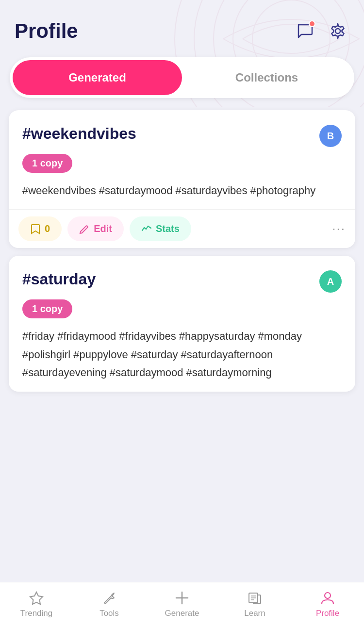 This screenshot has height=628, width=364. What do you see at coordinates (109, 604) in the screenshot?
I see `nav-item-tools: Tools` at bounding box center [109, 604].